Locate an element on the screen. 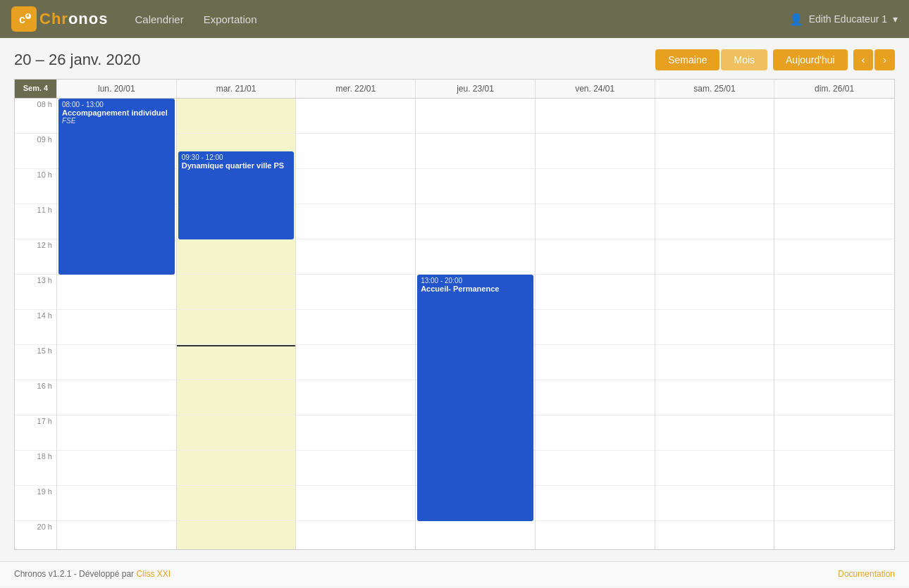  day-col-0: 08:00 - 13:00 Accompagnement individuel … is located at coordinates (117, 324).